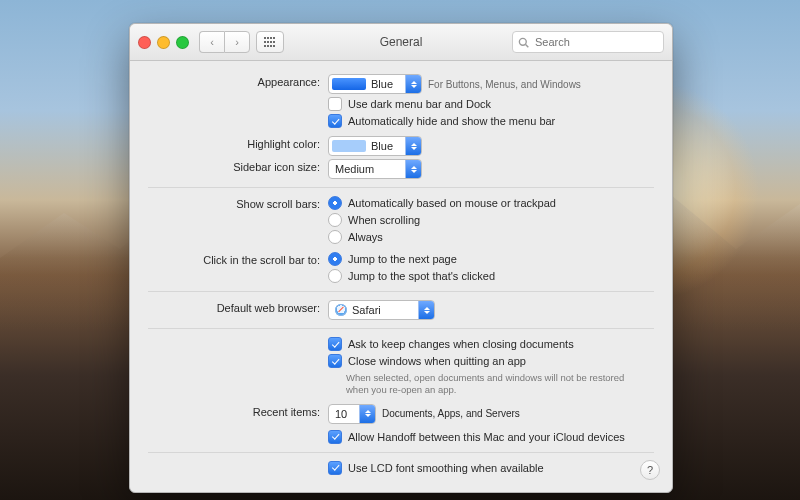  What do you see at coordinates (650, 470) in the screenshot?
I see `help-icon: ?` at bounding box center [650, 470].